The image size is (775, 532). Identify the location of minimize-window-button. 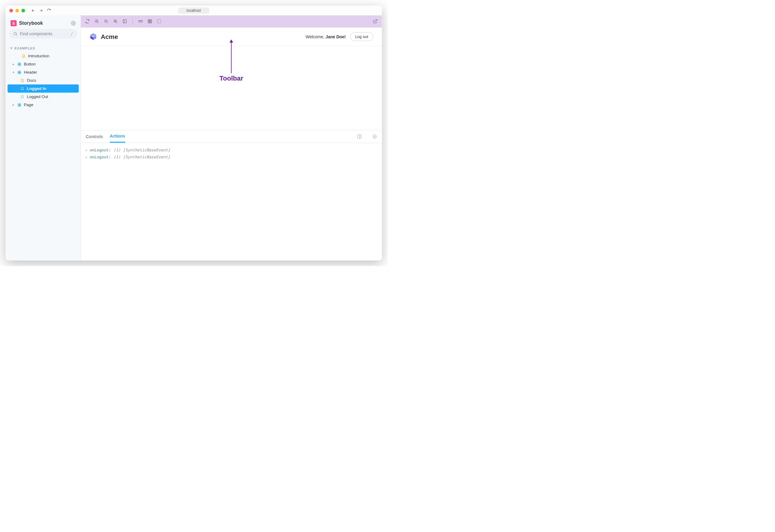
(17, 11).